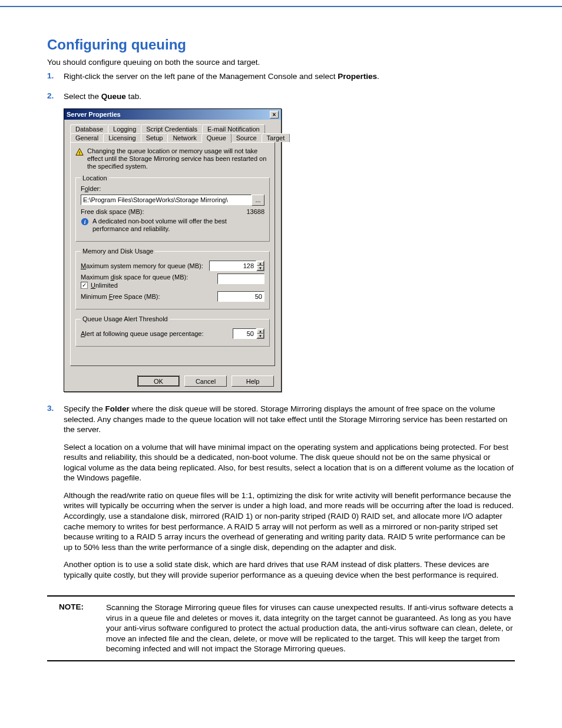 The width and height of the screenshot is (562, 728). I want to click on tab-setup: Setup, so click(154, 138).